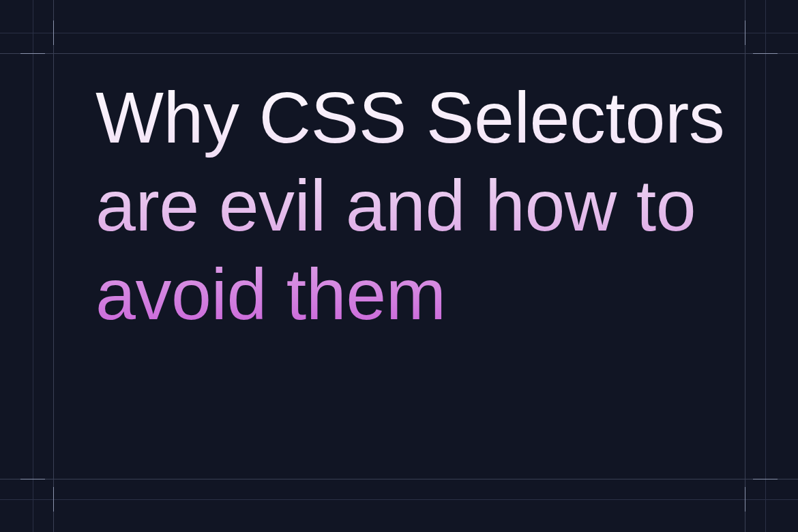  I want to click on guide-horizontal-inner-top, so click(399, 53).